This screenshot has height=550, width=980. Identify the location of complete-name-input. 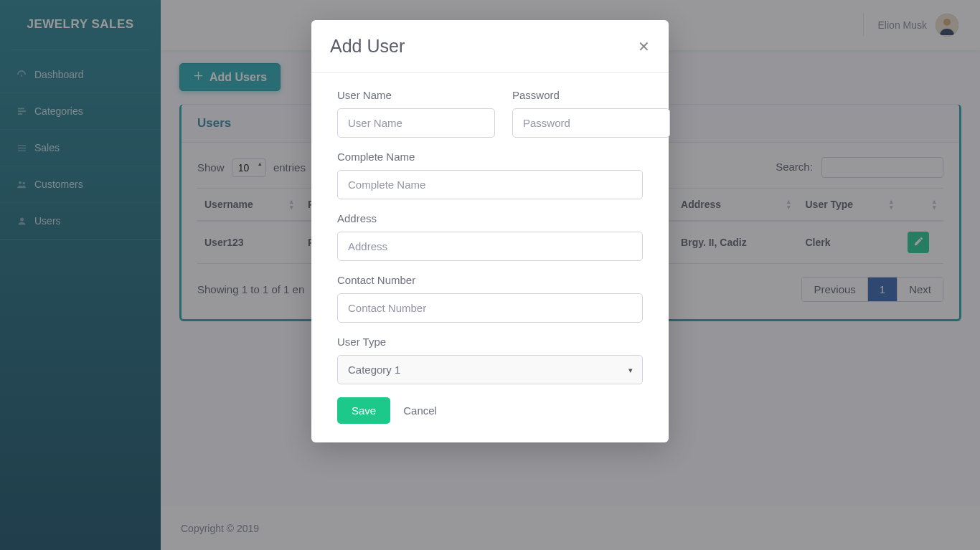
(490, 185).